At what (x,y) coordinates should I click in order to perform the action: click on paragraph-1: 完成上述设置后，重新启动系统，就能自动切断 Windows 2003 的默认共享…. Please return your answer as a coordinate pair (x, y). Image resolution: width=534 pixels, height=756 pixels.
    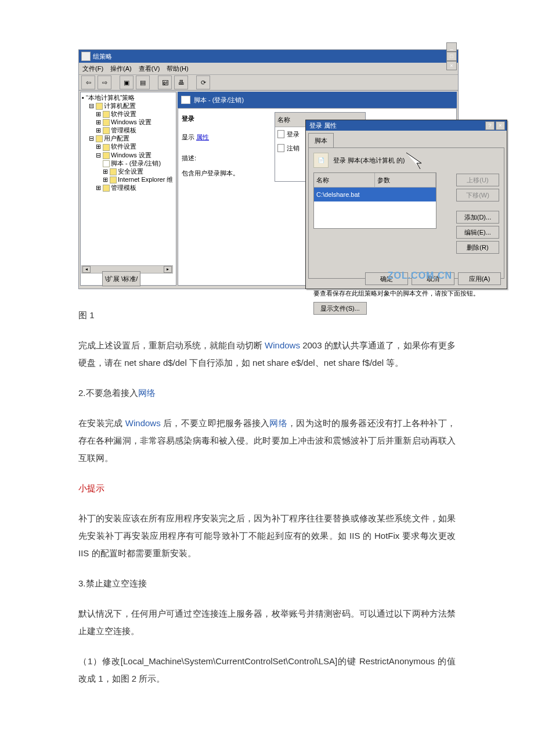
    Looking at the image, I should click on (267, 354).